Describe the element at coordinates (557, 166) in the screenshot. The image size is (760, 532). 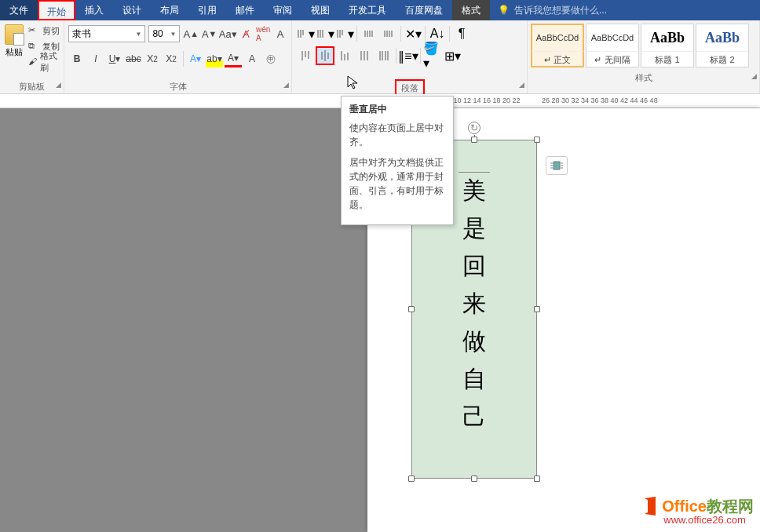
I see `layout-options-icon` at that location.